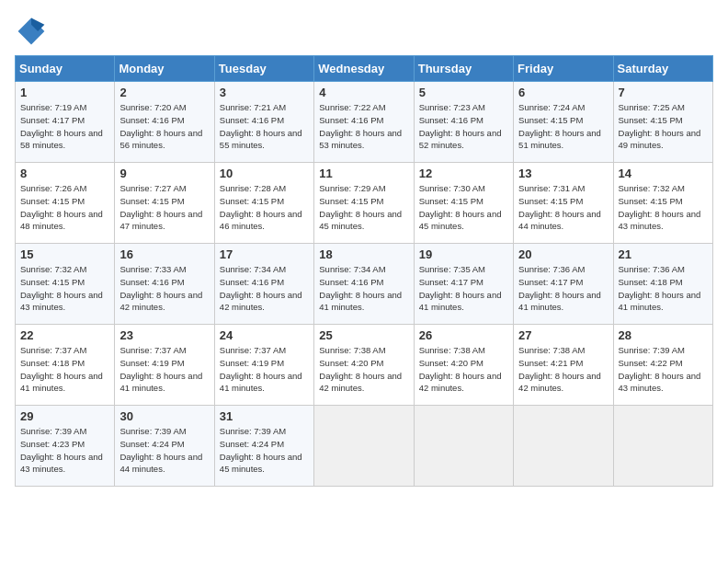 The width and height of the screenshot is (728, 563). What do you see at coordinates (364, 203) in the screenshot?
I see `calendar-day: 11Sunrise: 7:29 AM Sunset: 4:15 PM Dayli…` at bounding box center [364, 203].